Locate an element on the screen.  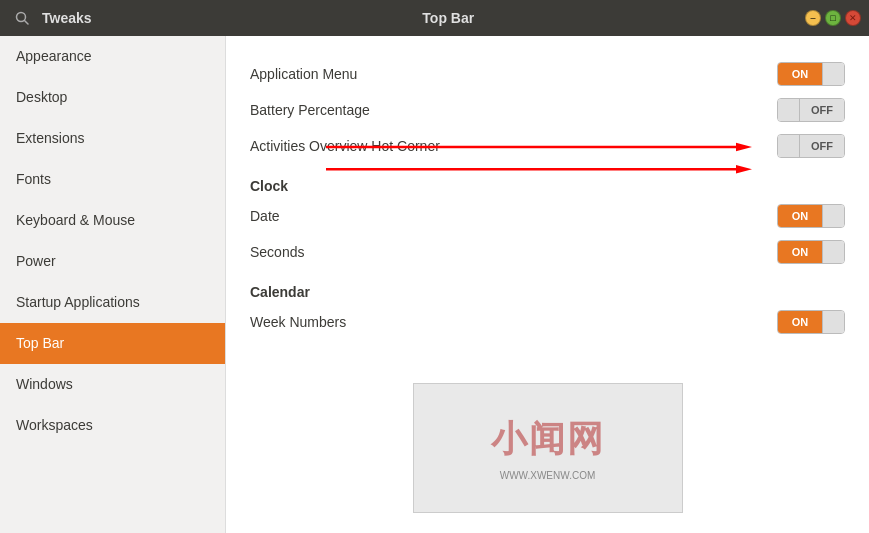
toggle-application-menu: ON is located at coordinates (811, 74).